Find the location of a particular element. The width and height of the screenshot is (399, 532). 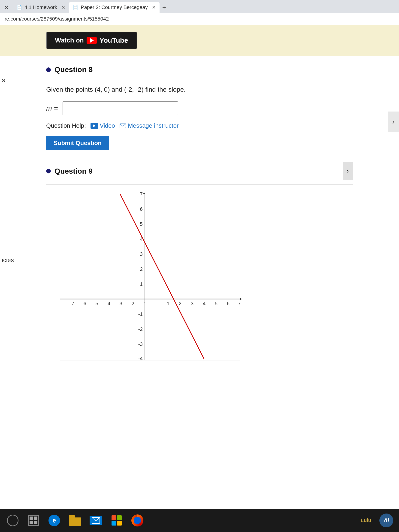

question-8-header: Question 8 is located at coordinates (200, 72).